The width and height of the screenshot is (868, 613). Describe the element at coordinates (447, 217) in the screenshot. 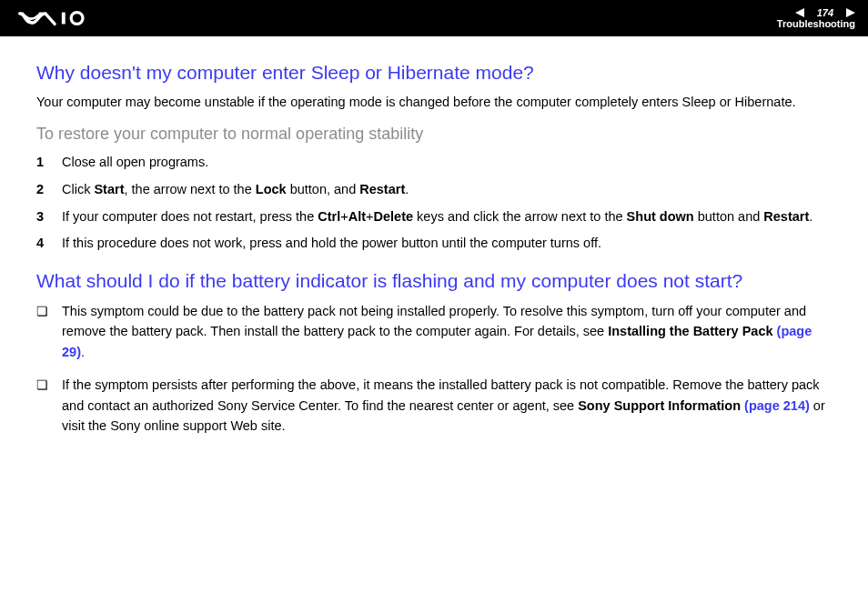

I see `step-text: If your computer does not restart, press…` at that location.